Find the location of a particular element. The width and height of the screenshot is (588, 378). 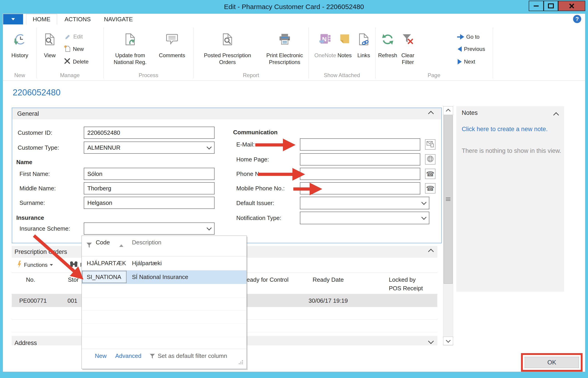

lookup-set-default-label: Set as default filter column is located at coordinates (192, 356).